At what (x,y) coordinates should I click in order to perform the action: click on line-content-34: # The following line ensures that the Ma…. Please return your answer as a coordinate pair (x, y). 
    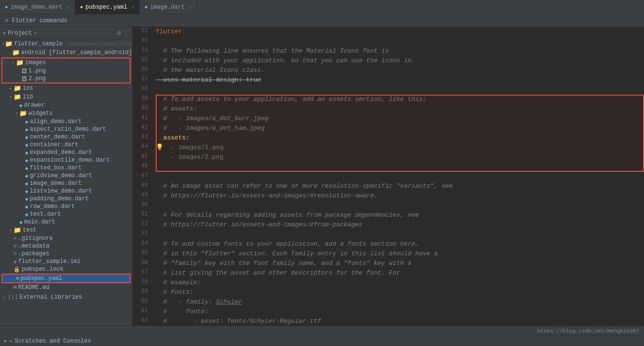
    Looking at the image, I should click on (398, 51).